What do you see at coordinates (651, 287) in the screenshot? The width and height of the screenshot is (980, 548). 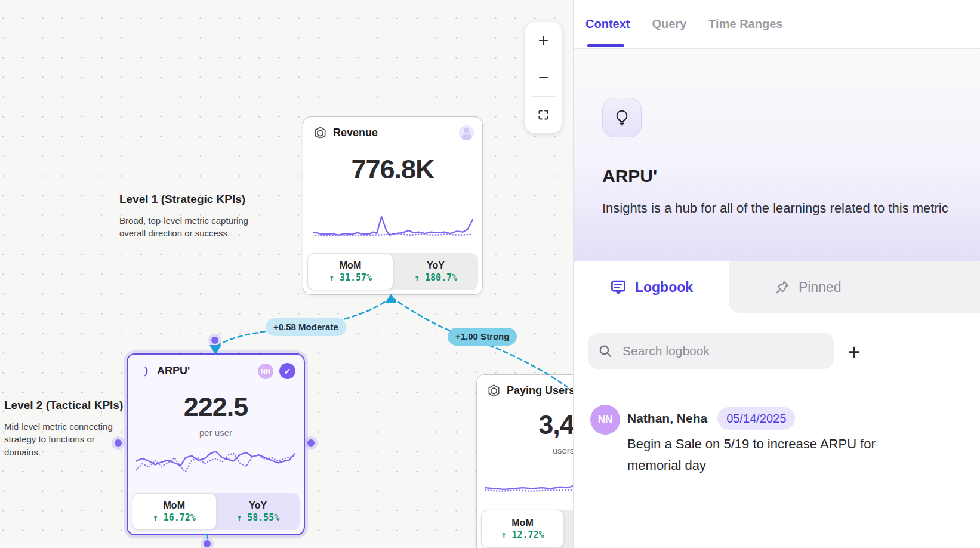 I see `subtab-logbook: Logbook` at bounding box center [651, 287].